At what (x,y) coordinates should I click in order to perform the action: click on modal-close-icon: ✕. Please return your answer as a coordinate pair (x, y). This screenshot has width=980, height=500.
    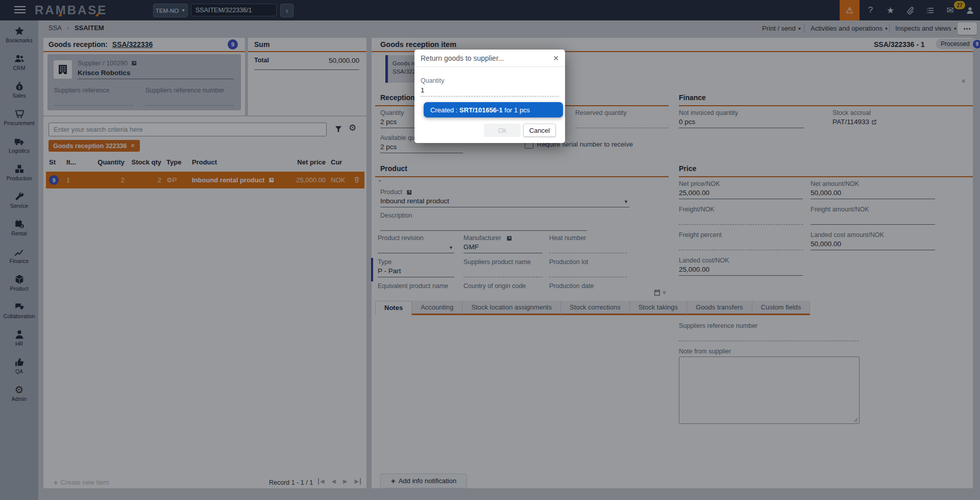
    Looking at the image, I should click on (556, 58).